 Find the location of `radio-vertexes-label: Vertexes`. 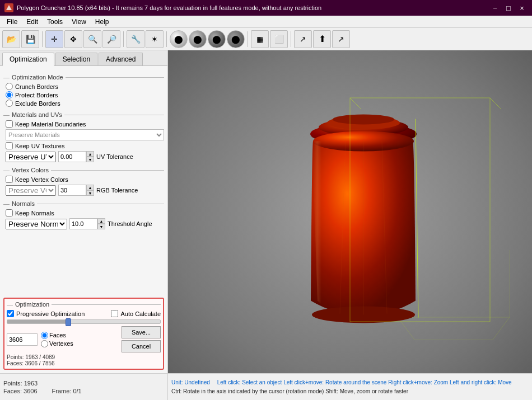

radio-vertexes-label: Vertexes is located at coordinates (62, 343).